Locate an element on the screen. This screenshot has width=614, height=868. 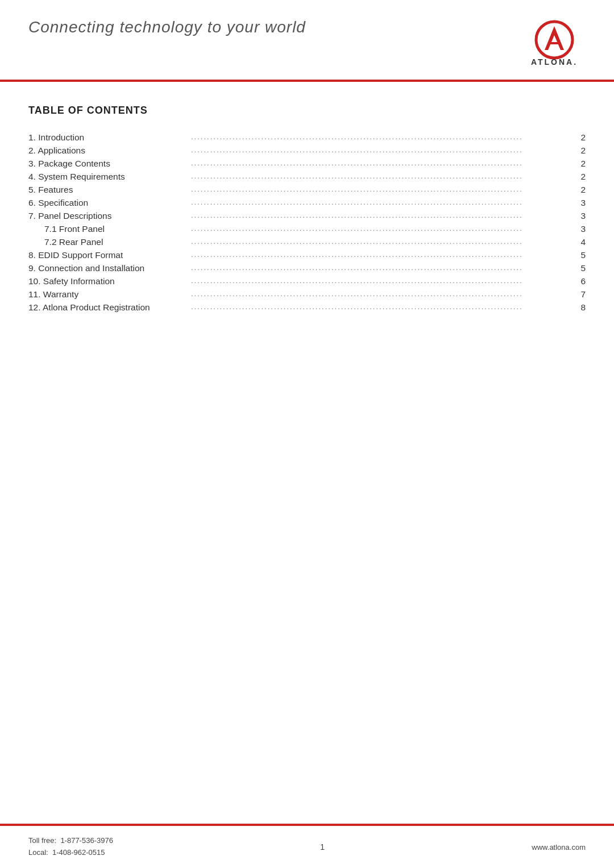
svg-text: ATLONA. is located at coordinates (554, 62).